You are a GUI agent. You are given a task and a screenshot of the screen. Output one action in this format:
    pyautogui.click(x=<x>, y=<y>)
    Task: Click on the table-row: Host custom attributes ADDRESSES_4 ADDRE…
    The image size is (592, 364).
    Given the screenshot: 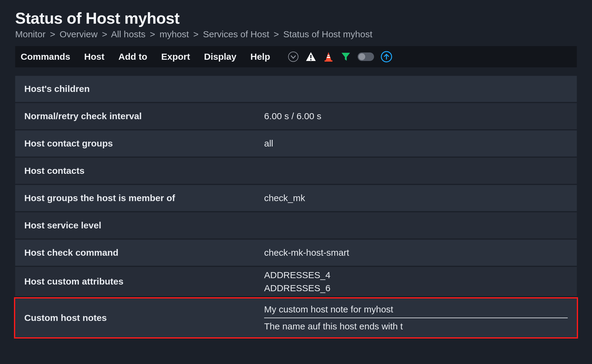 What is the action you would take?
    pyautogui.click(x=296, y=281)
    